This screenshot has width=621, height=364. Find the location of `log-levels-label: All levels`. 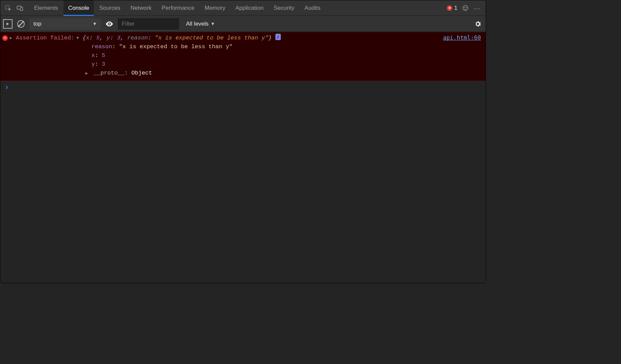

log-levels-label: All levels is located at coordinates (197, 24).